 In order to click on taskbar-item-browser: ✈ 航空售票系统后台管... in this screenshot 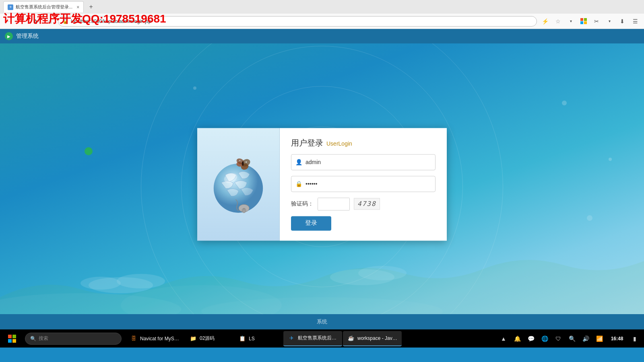, I will do `click(313, 339)`.